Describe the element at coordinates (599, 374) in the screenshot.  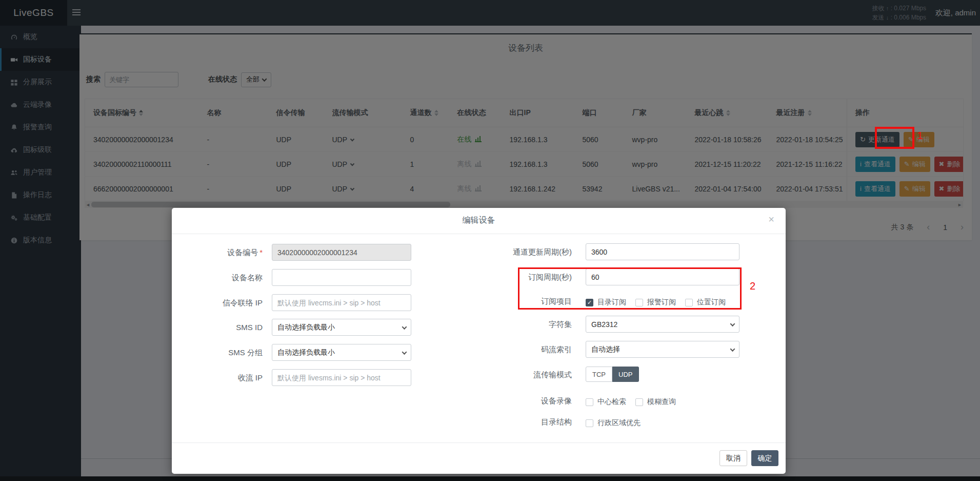
I see `tcp-option: TCP` at that location.